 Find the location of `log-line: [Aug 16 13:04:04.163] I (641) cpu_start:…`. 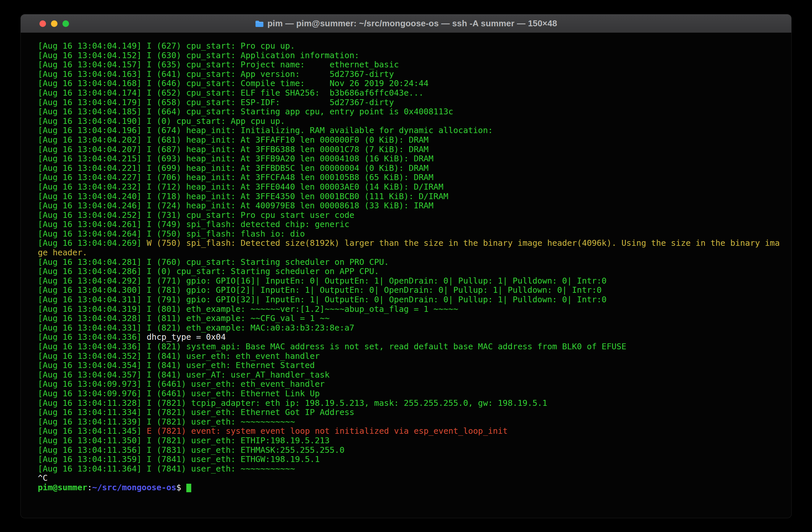

log-line: [Aug 16 13:04:04.163] I (641) cpu_start:… is located at coordinates (410, 74).